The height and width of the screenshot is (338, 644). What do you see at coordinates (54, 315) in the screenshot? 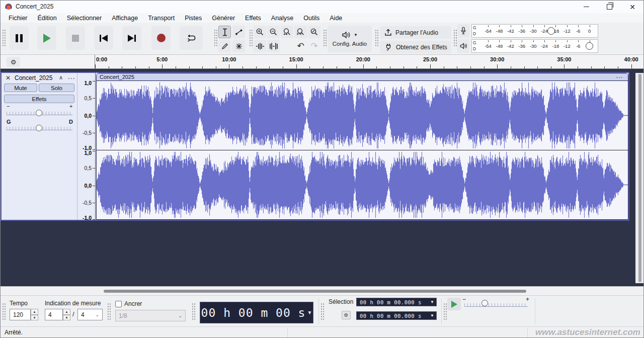
I see `time-signature-upper-input: 4` at bounding box center [54, 315].